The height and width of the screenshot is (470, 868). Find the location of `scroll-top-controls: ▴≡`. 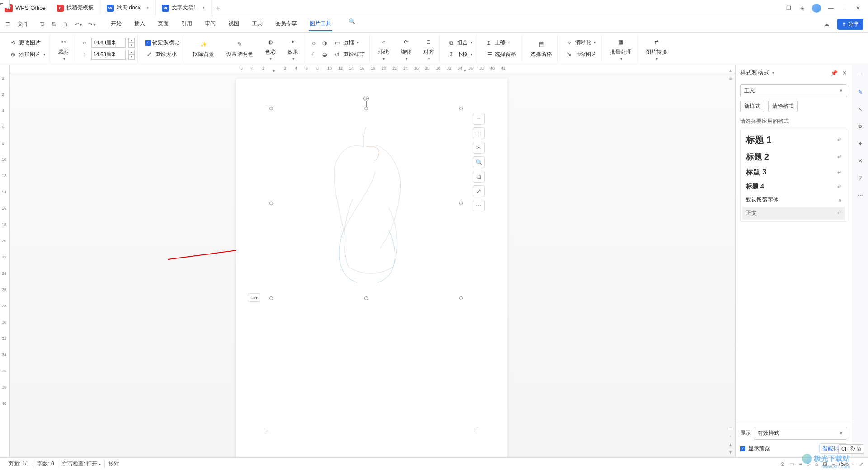

scroll-top-controls: ▴≡ is located at coordinates (731, 74).